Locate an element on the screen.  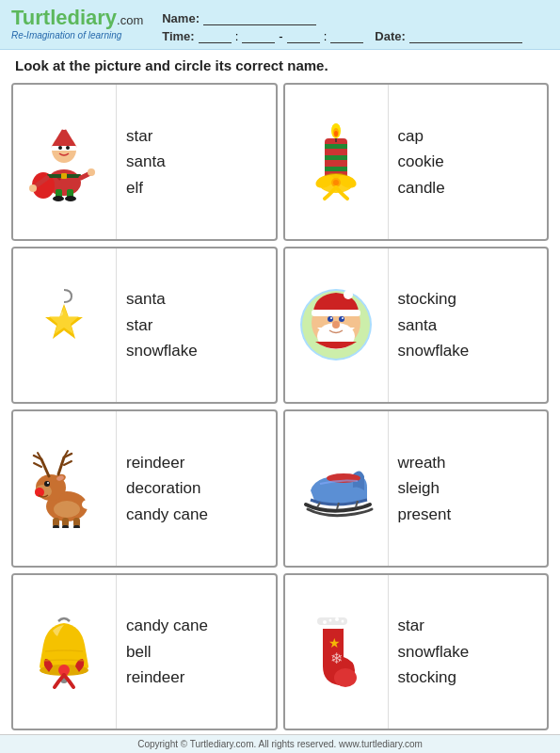
santa-image is located at coordinates (337, 326).